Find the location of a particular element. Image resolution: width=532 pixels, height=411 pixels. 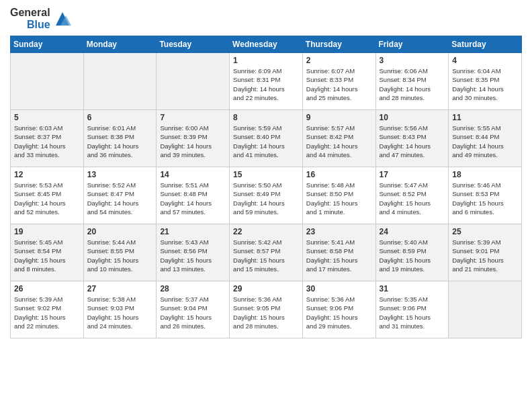

day-number: 15 is located at coordinates (266, 175).